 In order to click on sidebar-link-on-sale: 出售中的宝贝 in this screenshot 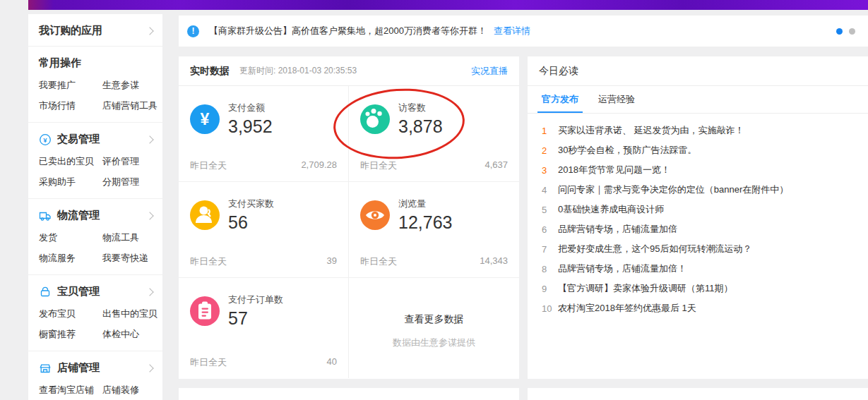, I will do `click(130, 313)`.